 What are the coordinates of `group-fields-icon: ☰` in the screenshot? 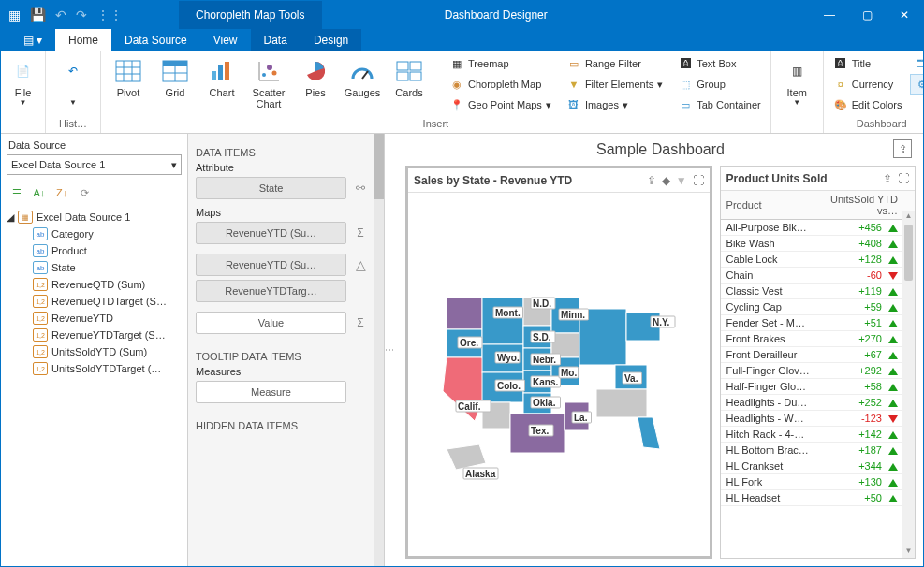 It's located at (17, 193).